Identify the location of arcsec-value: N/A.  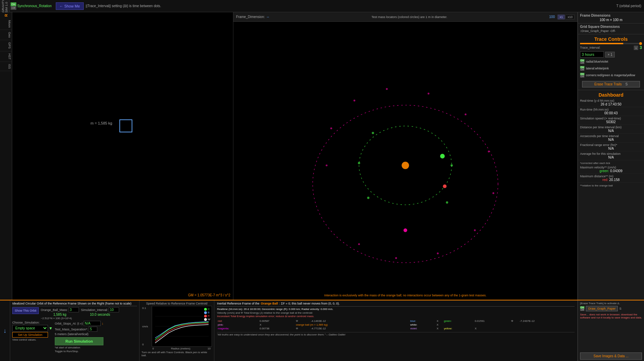
(611, 140).